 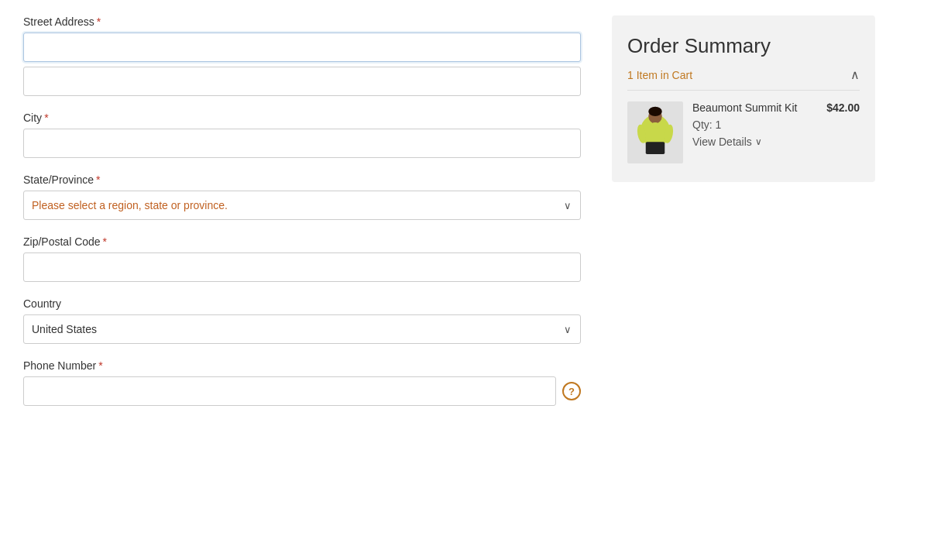 I want to click on cart-item: Beaumont Summit Kit $42.00 Qty: 1 View D…, so click(x=744, y=132).